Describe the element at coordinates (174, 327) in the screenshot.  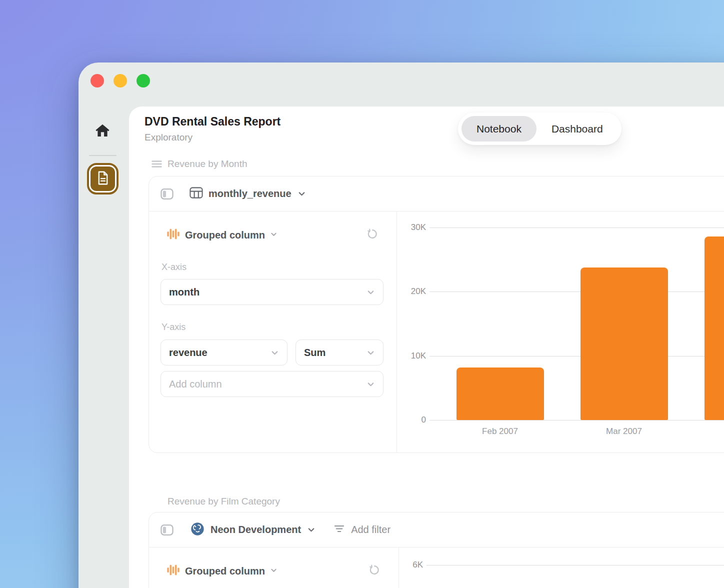
I see `y-axis-label: Y-axis` at that location.